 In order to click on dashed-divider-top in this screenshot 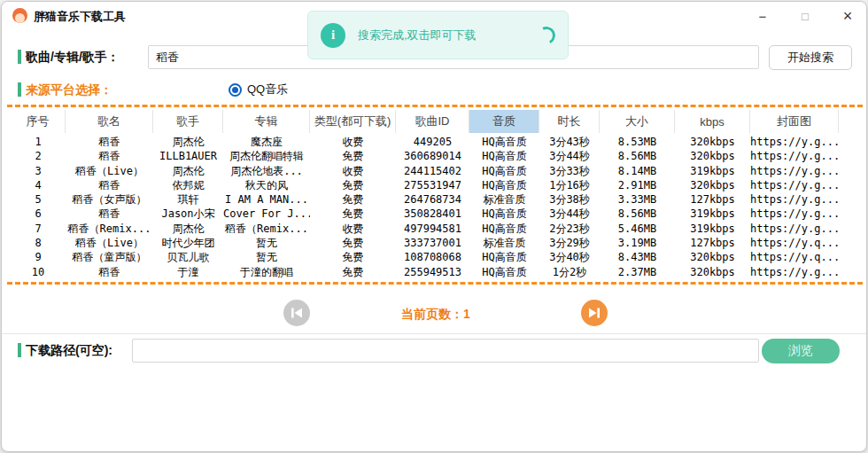, I will do `click(435, 106)`.